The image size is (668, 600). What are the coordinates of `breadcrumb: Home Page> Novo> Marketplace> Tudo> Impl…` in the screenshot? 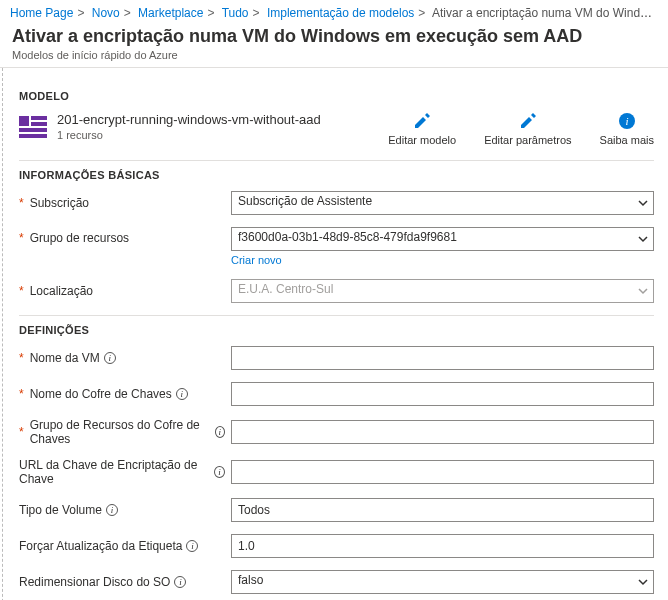 It's located at (334, 12).